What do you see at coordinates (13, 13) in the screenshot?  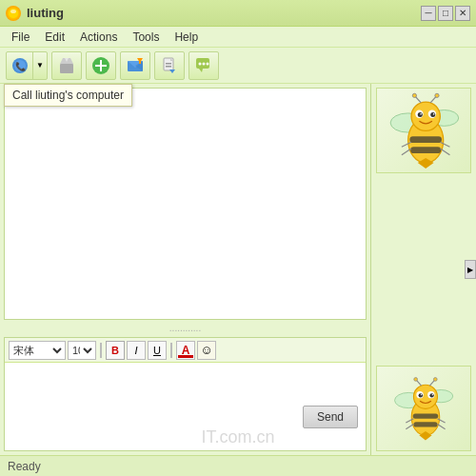 I see `app-icon` at bounding box center [13, 13].